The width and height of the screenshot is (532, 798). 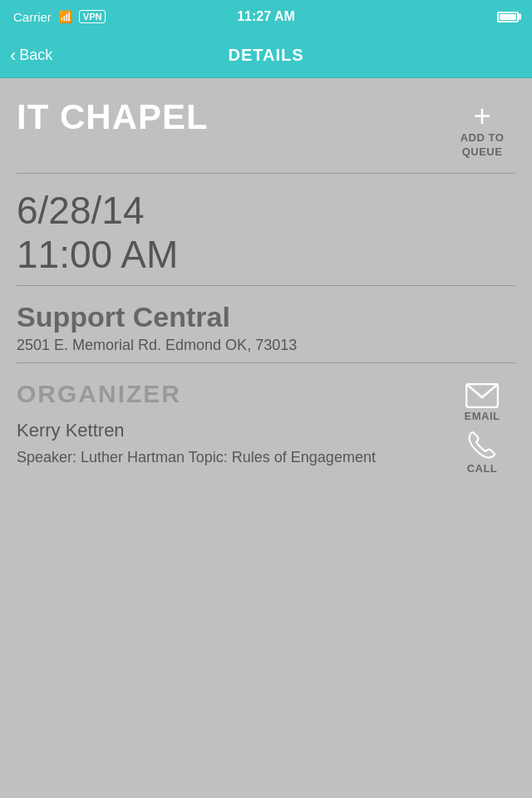 I want to click on organizer-section: ORGANIZER Kerry Kettren Speaker: Luther …, so click(x=233, y=424).